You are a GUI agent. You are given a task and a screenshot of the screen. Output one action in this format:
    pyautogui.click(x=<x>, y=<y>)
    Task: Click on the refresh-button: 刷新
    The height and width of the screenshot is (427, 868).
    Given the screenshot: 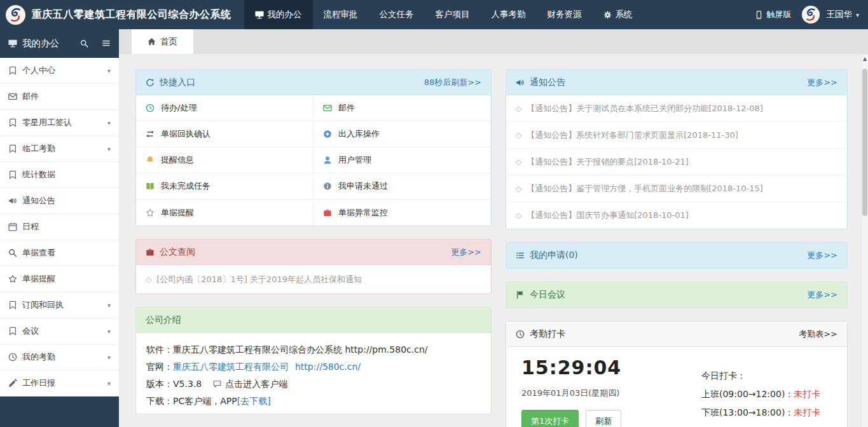 What is the action you would take?
    pyautogui.click(x=603, y=418)
    